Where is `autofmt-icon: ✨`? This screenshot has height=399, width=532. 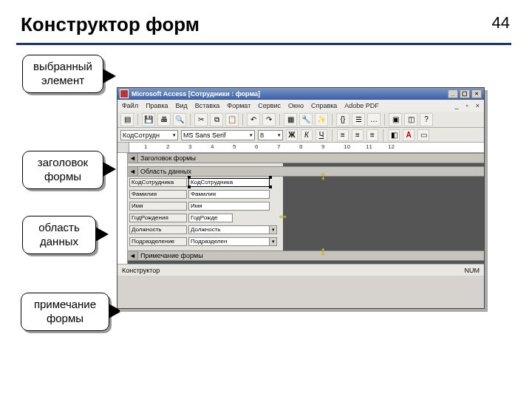 autofmt-icon: ✨ is located at coordinates (321, 120).